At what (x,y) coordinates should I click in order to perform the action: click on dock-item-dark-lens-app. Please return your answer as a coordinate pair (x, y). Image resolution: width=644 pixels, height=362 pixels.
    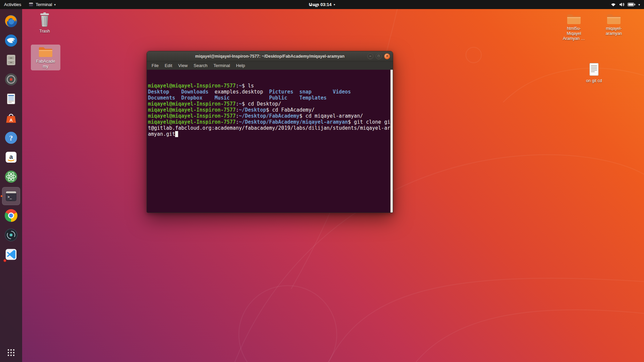
    Looking at the image, I should click on (11, 235).